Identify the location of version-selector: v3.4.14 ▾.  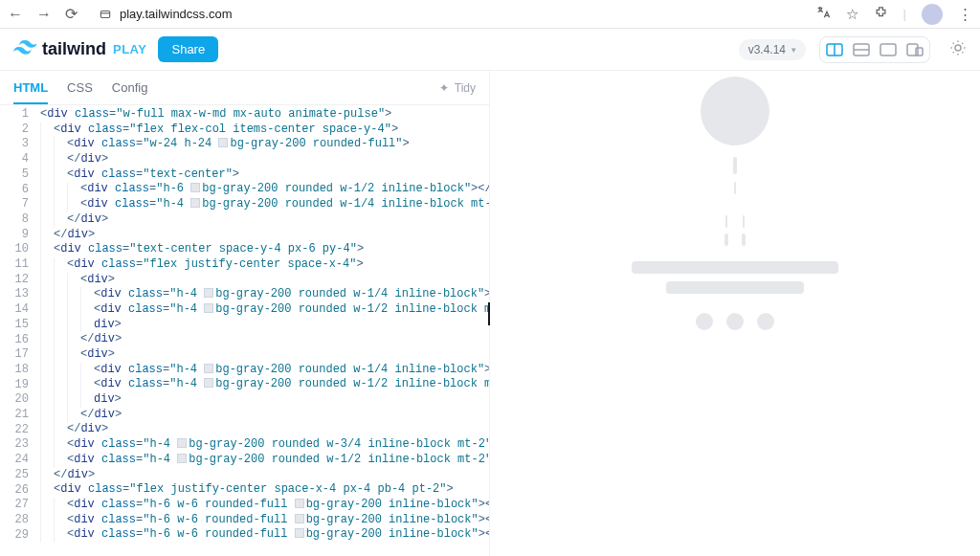
(772, 50).